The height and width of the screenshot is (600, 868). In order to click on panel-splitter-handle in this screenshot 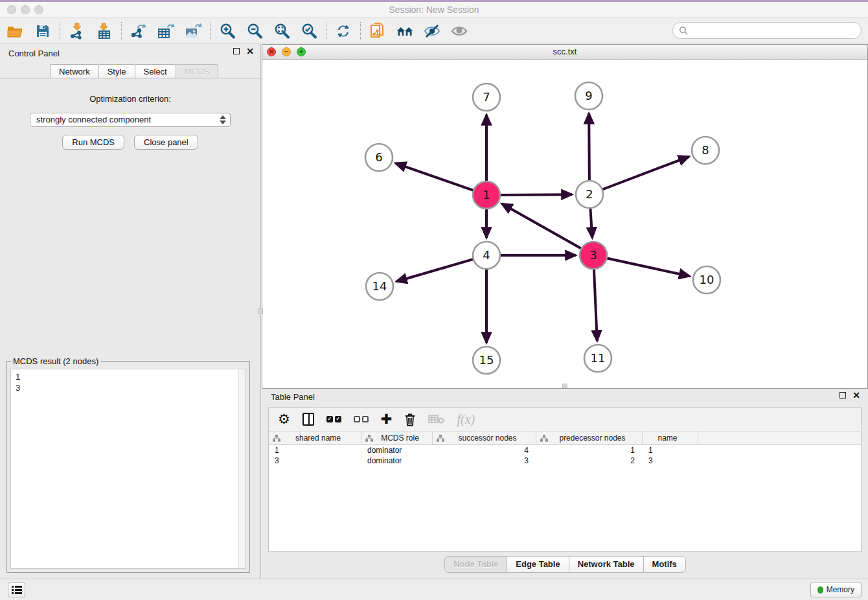, I will do `click(260, 311)`.